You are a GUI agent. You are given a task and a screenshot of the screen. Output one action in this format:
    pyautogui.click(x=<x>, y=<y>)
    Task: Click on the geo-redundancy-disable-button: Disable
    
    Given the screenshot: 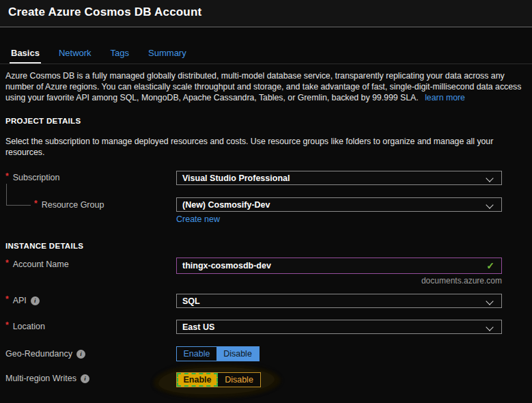 What is the action you would take?
    pyautogui.click(x=238, y=354)
    